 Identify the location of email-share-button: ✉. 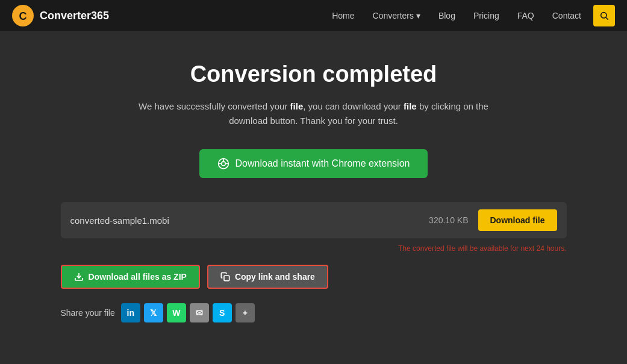
(199, 313).